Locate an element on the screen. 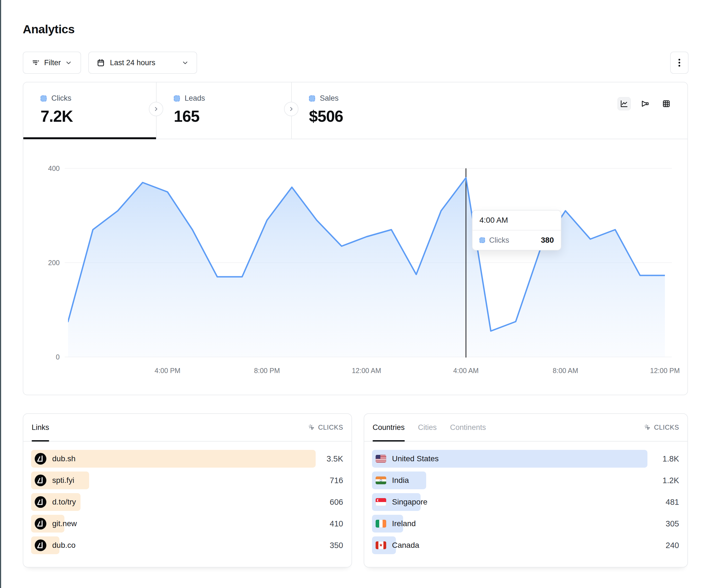  country-list-item: Ireland 305 is located at coordinates (526, 524).